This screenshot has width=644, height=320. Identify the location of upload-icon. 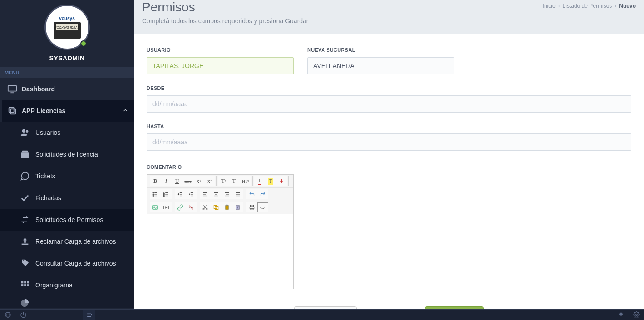
(25, 241).